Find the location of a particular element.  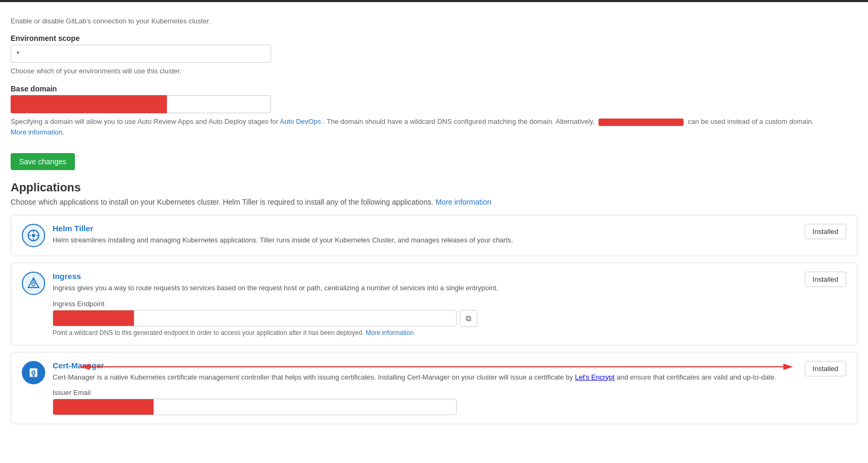

helm-tiller-header: Helm Tiller Helm streamlines installing … is located at coordinates (434, 235).